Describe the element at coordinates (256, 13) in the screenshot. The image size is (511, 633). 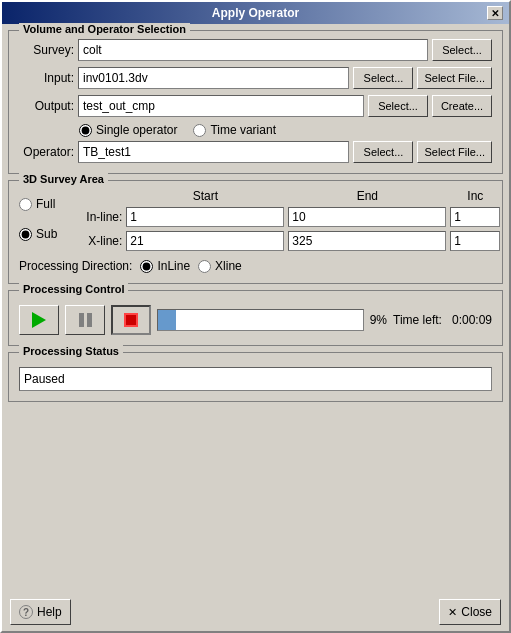
I see `title-bar: Apply Operator ✕` at that location.